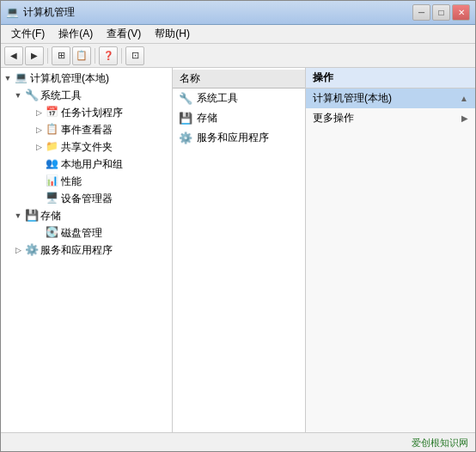 The width and height of the screenshot is (476, 452). What do you see at coordinates (172, 34) in the screenshot?
I see `menu-help: 帮助(H)` at bounding box center [172, 34].